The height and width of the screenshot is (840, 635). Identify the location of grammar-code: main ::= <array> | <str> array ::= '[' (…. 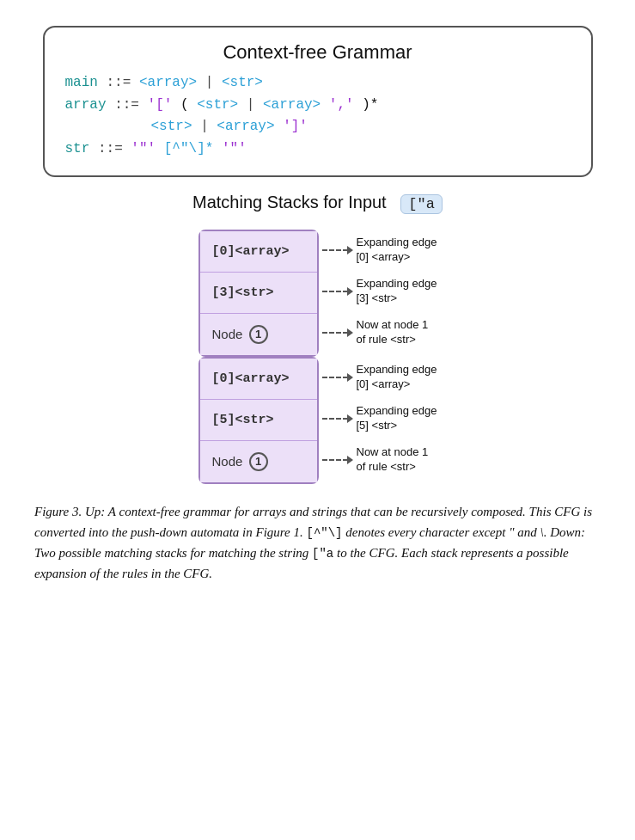
(318, 116).